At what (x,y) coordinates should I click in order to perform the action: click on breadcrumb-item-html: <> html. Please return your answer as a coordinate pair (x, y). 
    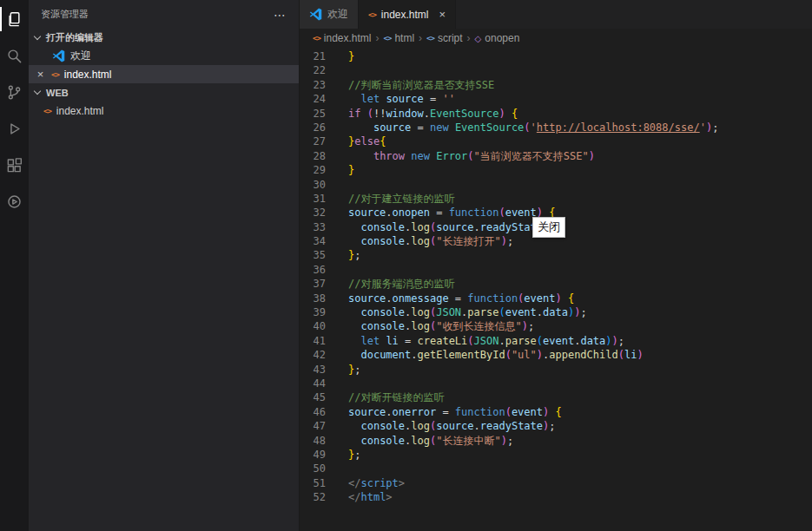
    Looking at the image, I should click on (399, 38).